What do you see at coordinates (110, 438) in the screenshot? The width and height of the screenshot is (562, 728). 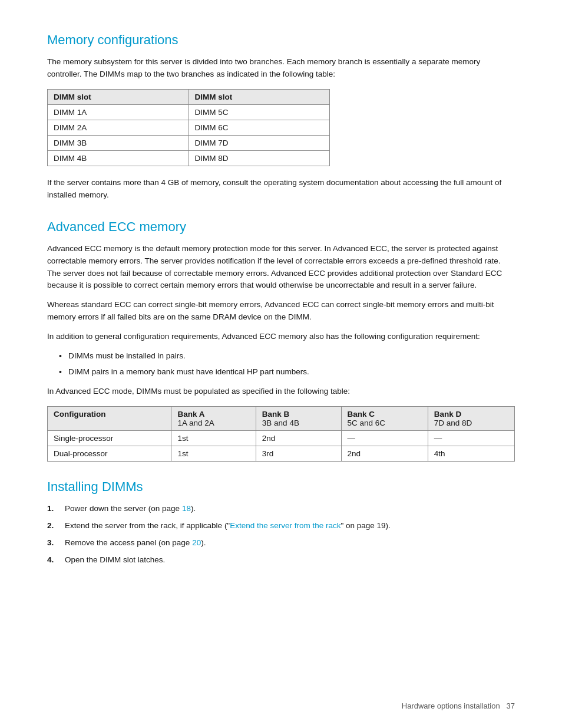 I see `table-cell: Single-processor` at bounding box center [110, 438].